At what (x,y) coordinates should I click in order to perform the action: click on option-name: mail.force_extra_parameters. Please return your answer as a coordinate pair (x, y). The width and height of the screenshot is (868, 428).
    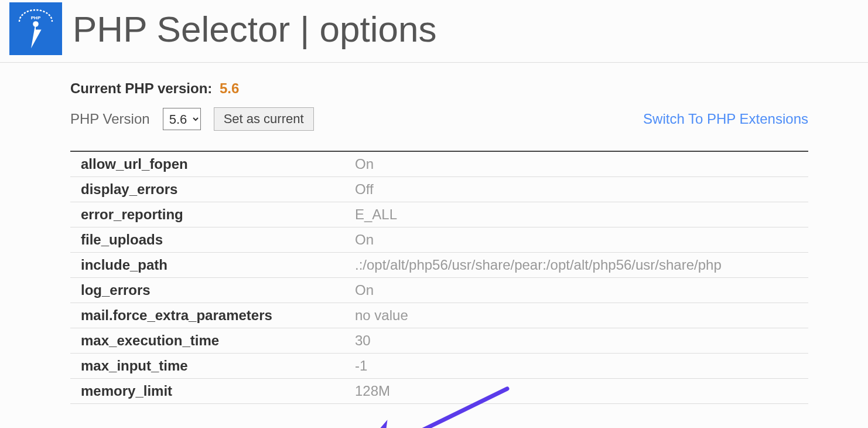
    Looking at the image, I should click on (207, 315).